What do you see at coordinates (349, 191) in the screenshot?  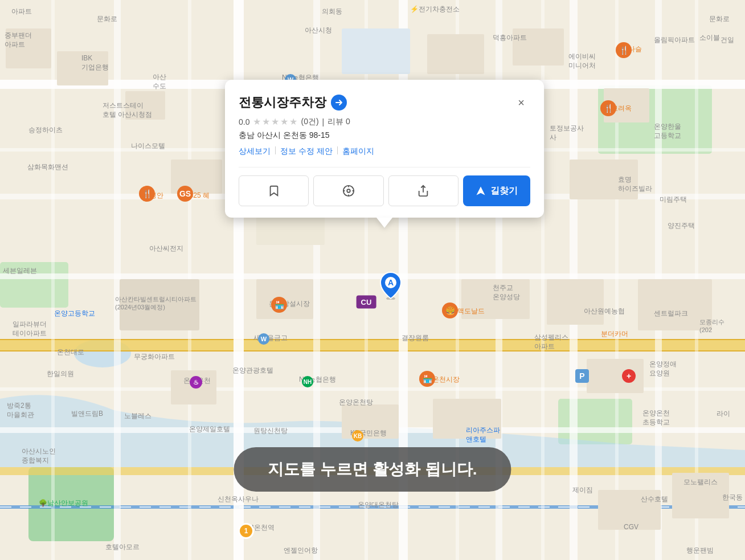 I see `nearby-search-button` at bounding box center [349, 191].